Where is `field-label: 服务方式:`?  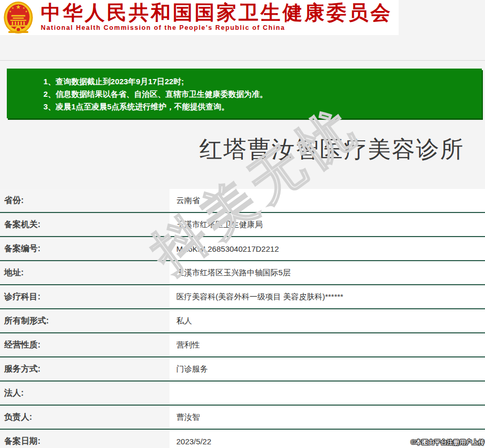 field-label: 服务方式: is located at coordinates (85, 369).